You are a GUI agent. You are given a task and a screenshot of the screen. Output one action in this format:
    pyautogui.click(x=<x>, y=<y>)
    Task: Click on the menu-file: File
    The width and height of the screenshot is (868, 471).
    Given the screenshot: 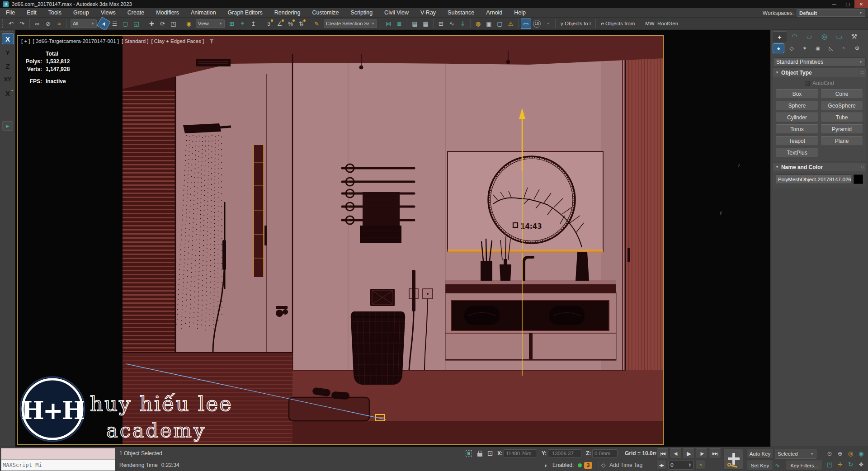 What is the action you would take?
    pyautogui.click(x=10, y=13)
    